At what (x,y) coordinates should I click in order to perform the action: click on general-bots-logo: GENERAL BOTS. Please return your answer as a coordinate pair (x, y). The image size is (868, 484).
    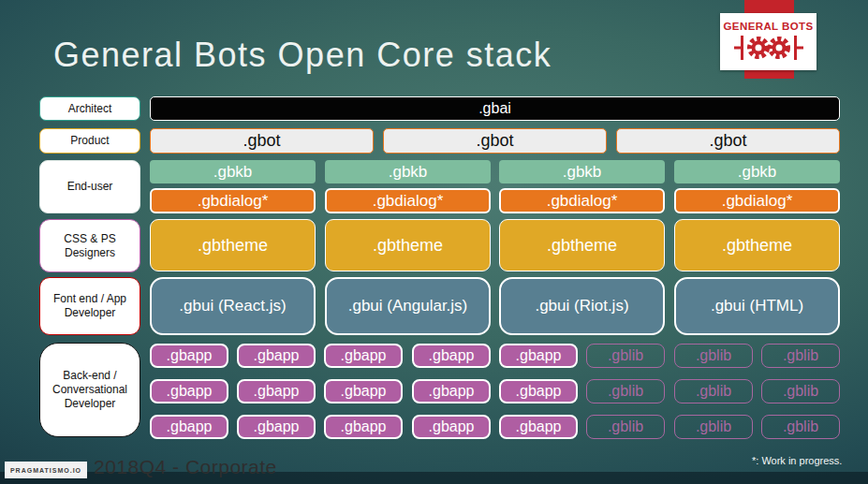
    Looking at the image, I should click on (768, 41).